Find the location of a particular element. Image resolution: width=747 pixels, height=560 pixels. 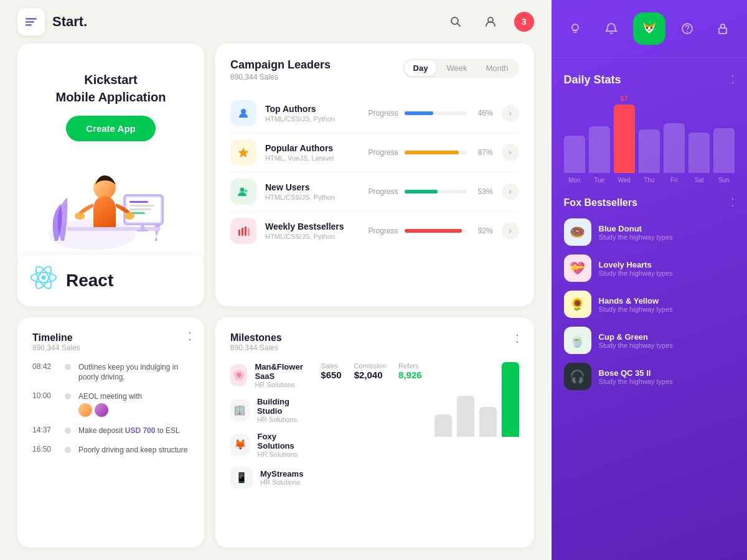

kickstart-title: Kickstart Mobile Application is located at coordinates (111, 88).